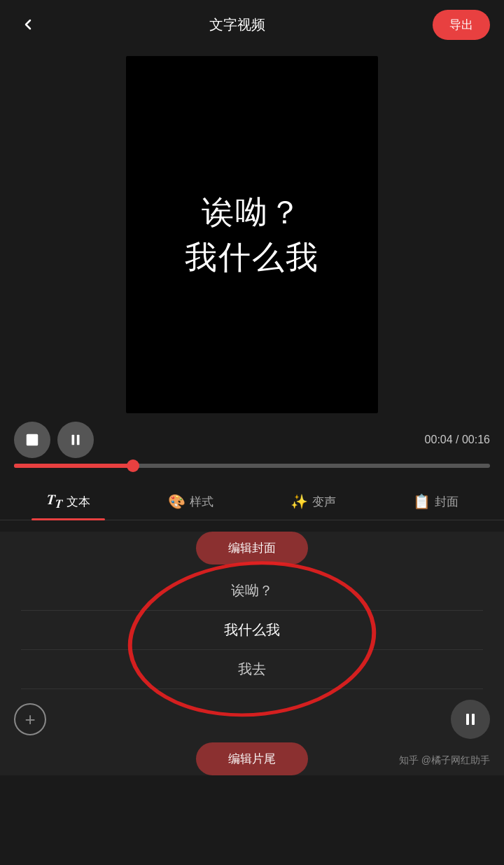  What do you see at coordinates (252, 257) in the screenshot?
I see `video-line2: 我什么我` at bounding box center [252, 257].